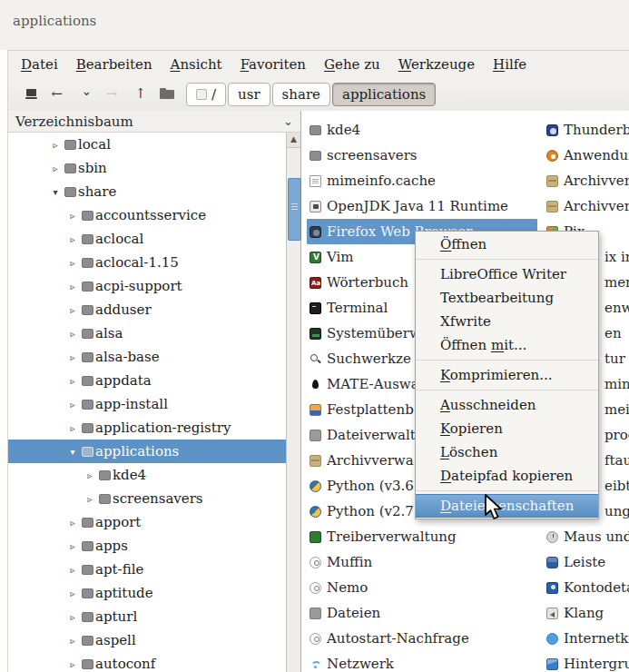 The height and width of the screenshot is (672, 629). I want to click on chevron-down-icon: ⌄, so click(289, 122).